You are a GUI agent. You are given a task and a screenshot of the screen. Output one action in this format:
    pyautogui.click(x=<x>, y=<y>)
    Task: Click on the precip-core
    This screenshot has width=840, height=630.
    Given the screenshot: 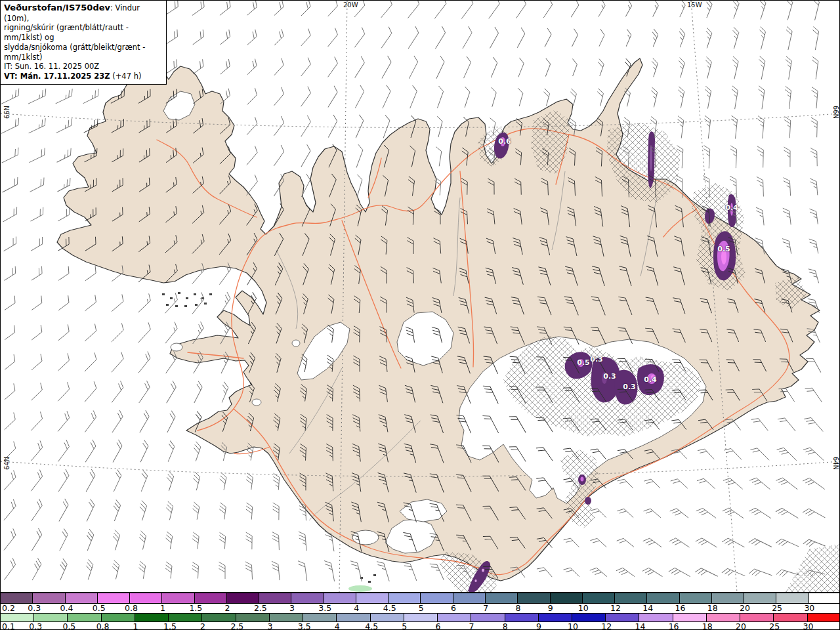 What is the action you would take?
    pyautogui.click(x=483, y=571)
    